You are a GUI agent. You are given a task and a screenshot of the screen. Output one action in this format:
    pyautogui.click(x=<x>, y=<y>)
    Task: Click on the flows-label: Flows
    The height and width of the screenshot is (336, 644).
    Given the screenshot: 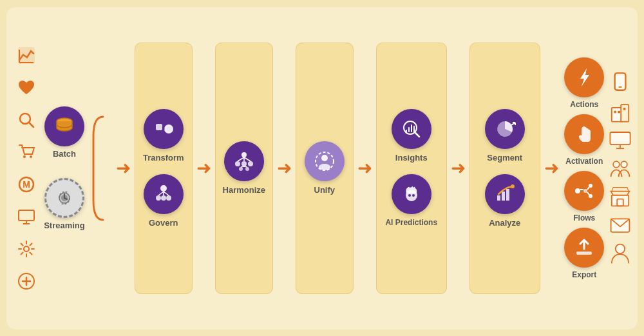 What is the action you would take?
    pyautogui.click(x=584, y=218)
    